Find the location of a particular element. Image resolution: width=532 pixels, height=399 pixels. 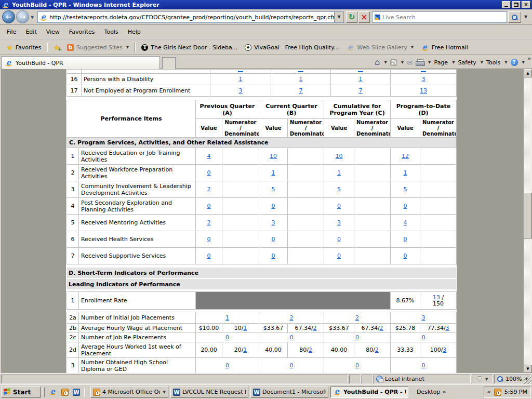

read-mail-icon: ✉ is located at coordinates (409, 62).